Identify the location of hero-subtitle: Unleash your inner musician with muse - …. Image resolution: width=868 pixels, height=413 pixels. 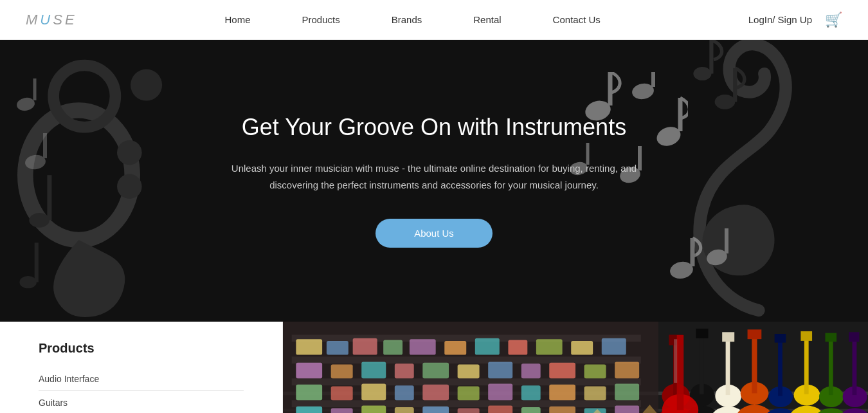
(434, 176).